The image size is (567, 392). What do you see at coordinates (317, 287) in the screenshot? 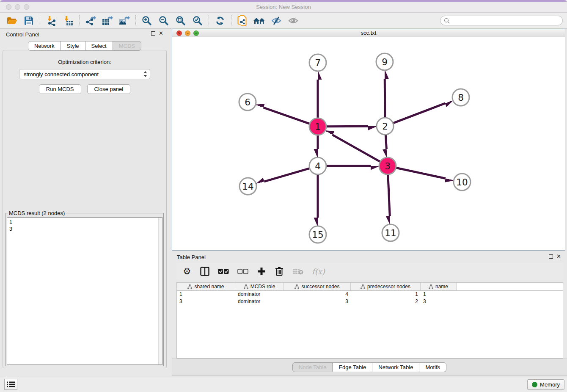
I see `column-header-successor-nodes: successor nodes` at bounding box center [317, 287].